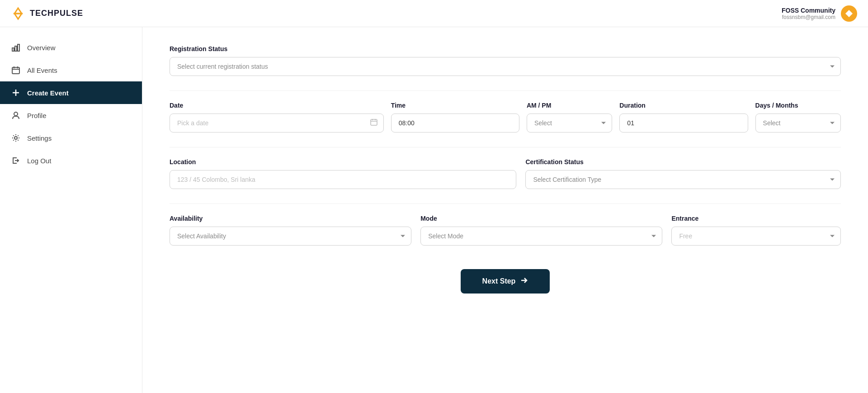  I want to click on days-months-label: Days / Months, so click(798, 105).